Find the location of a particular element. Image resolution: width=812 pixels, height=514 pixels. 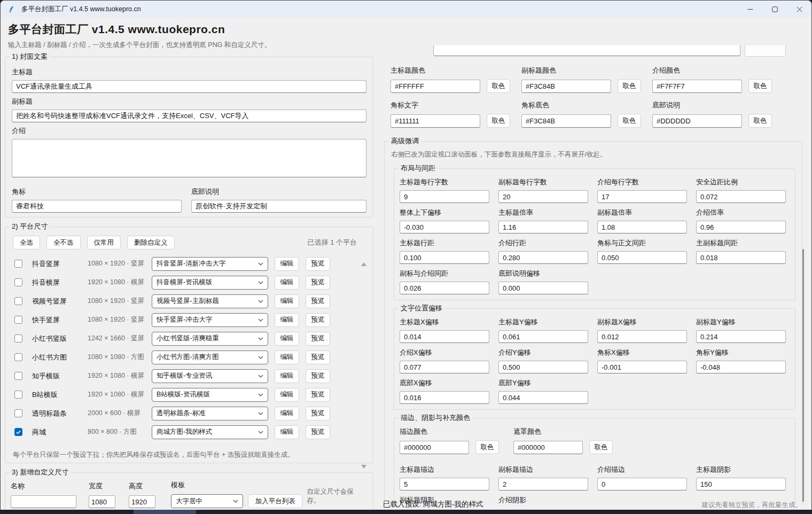

common-only-button: 仅常用 is located at coordinates (104, 243).